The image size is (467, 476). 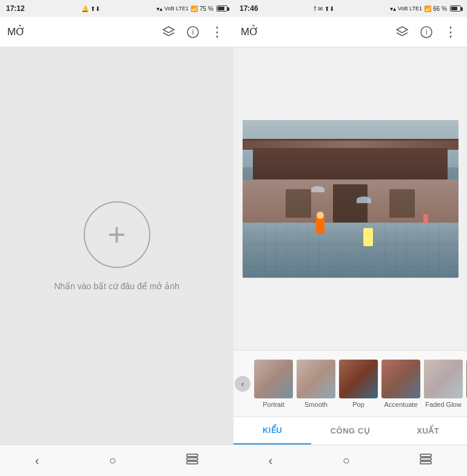 I want to click on battery-pct-right: 66, so click(x=437, y=8).